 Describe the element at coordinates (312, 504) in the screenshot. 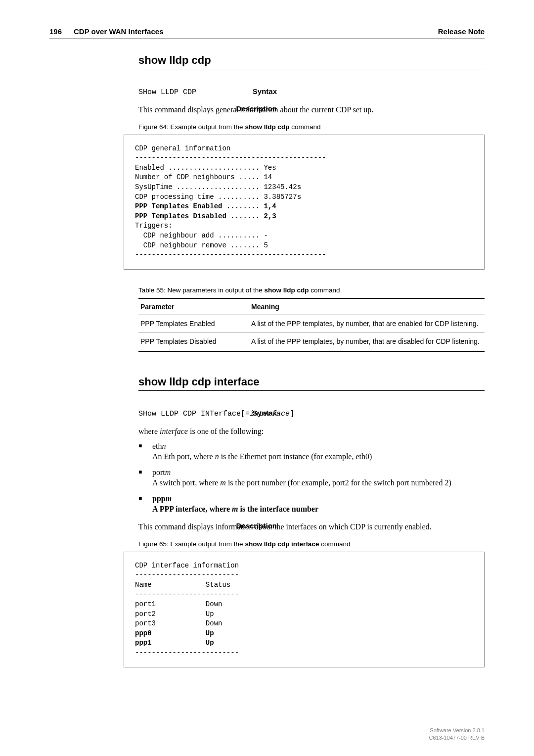

I see `list-item: pppm A PPP interface, where m is the int…` at that location.